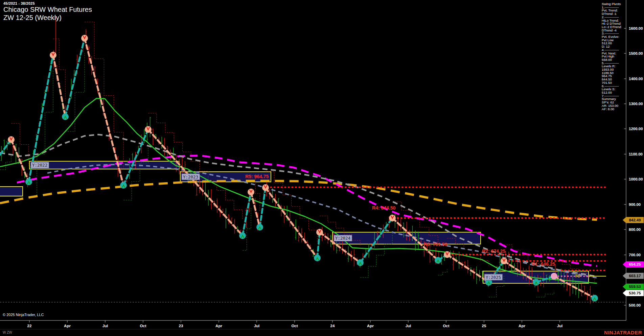 Image resolution: width=644 pixels, height=336 pixels. What do you see at coordinates (12, 191) in the screenshot?
I see `year-box` at bounding box center [12, 191].